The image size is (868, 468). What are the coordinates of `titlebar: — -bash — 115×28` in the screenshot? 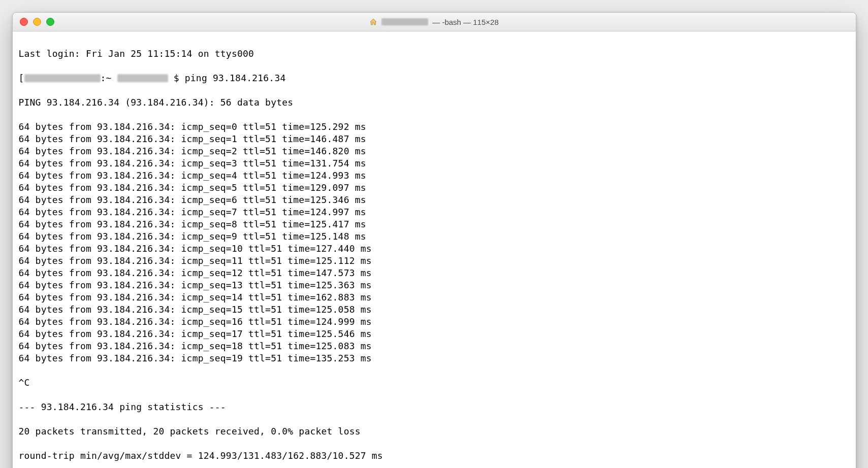 It's located at (434, 22).